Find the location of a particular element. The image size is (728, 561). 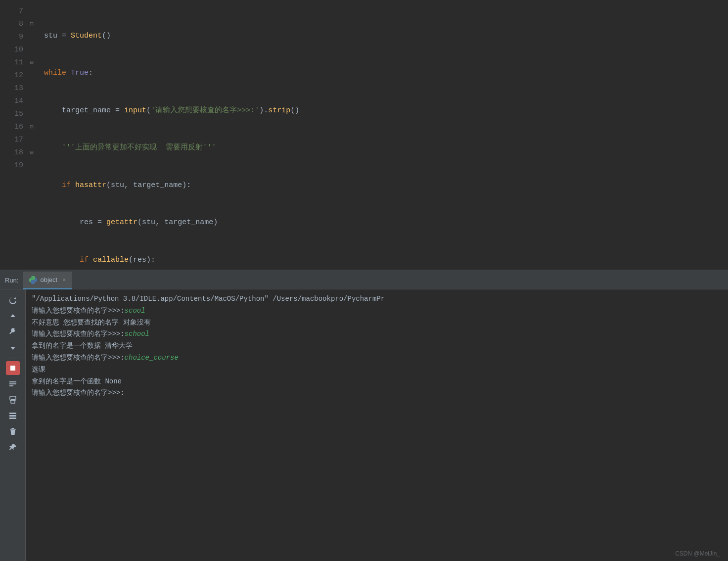

fold-marker-18: ⊟ is located at coordinates (32, 153).